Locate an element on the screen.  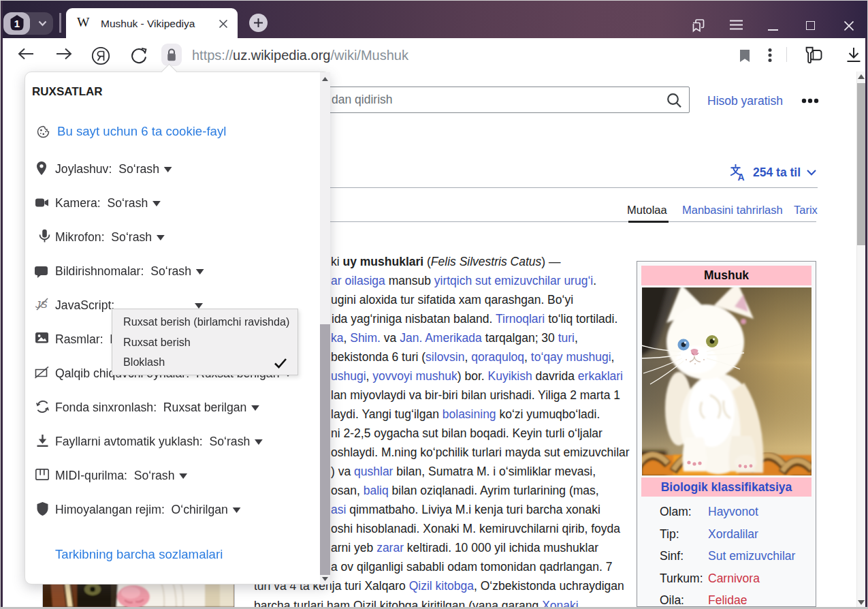
svg-text: A is located at coordinates (741, 176).